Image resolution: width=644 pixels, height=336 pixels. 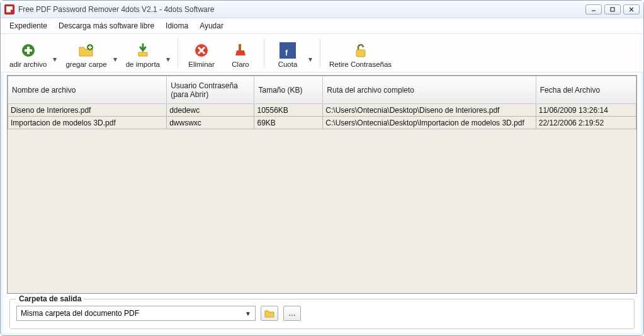 I want to click on clear-button: Claro, so click(x=240, y=53).